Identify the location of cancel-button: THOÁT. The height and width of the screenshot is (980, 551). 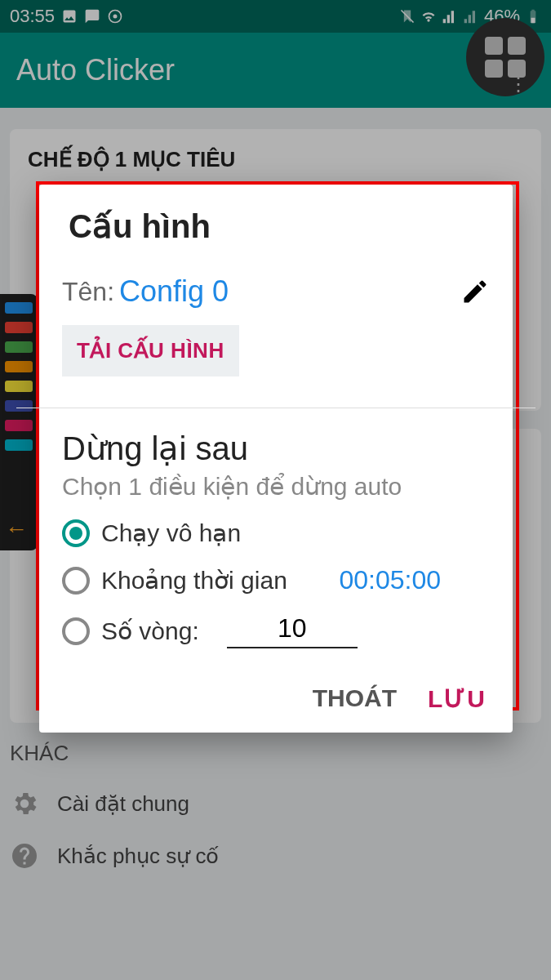
(354, 699).